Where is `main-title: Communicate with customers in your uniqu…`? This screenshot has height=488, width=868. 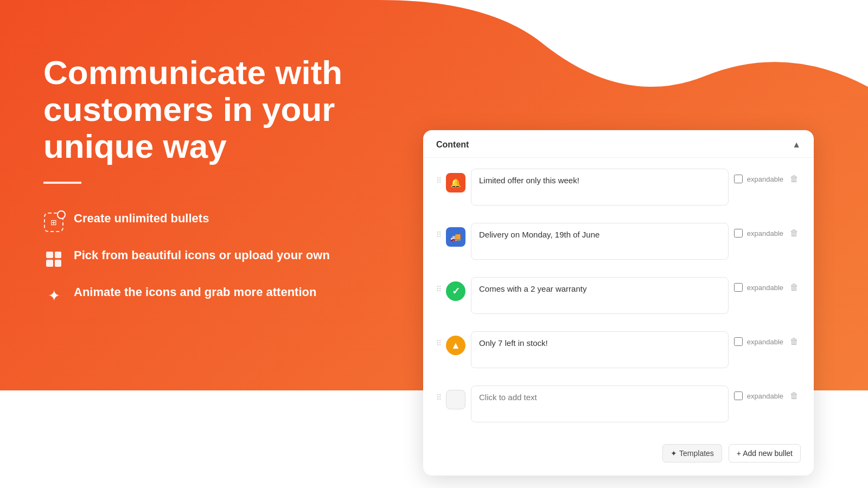 main-title: Communicate with customers in your uniqu… is located at coordinates (201, 110).